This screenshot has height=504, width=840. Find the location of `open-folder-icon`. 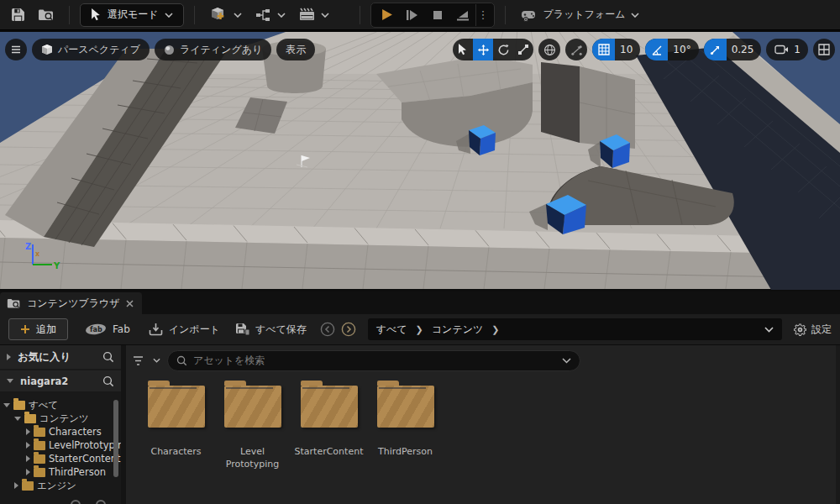

open-folder-icon is located at coordinates (30, 418).